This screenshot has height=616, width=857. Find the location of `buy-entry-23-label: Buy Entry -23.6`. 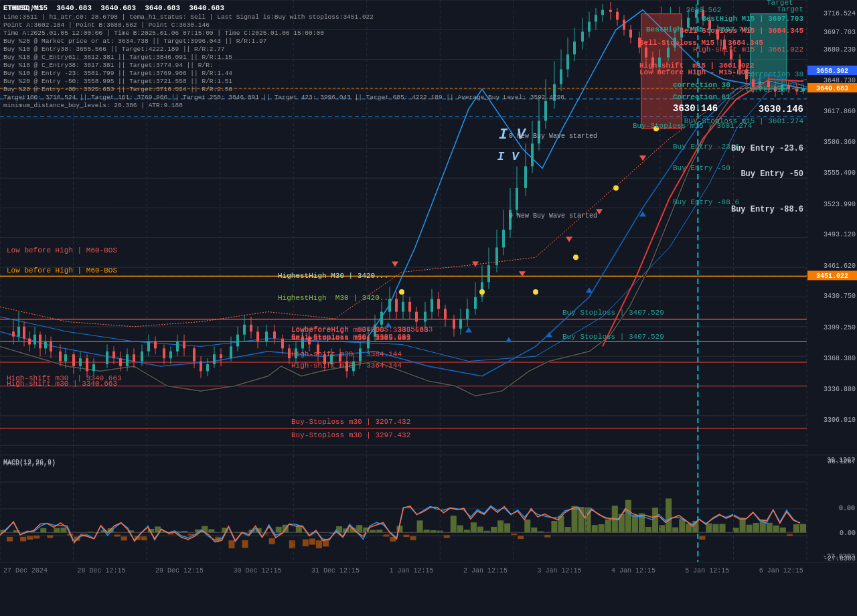

buy-entry-23-label: Buy Entry -23.6 is located at coordinates (767, 149).